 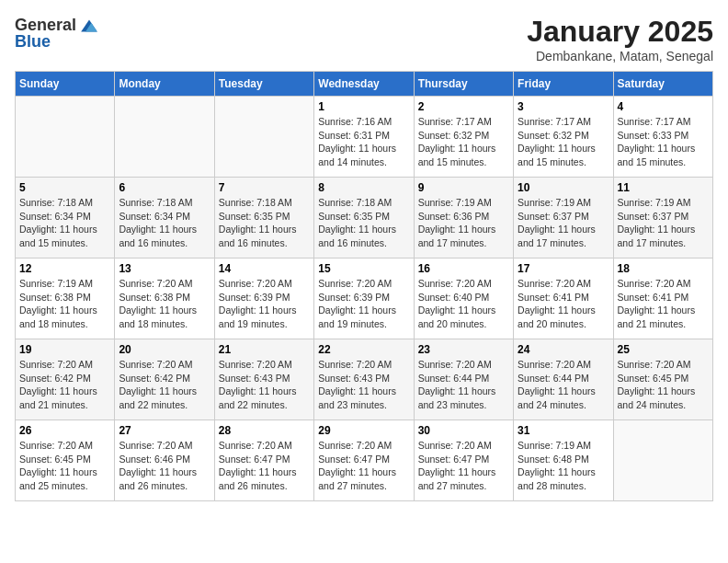 I want to click on day-info: Sunrise: 7:19 AMSunset: 6:38 PMDaylight:…, so click(x=64, y=304).